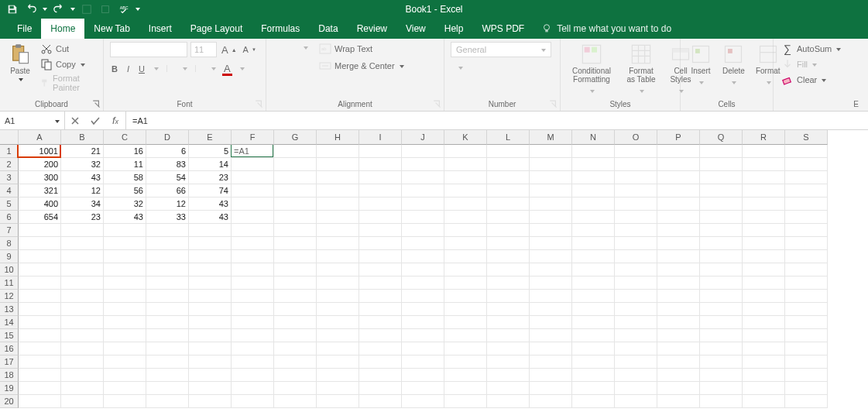 The height and width of the screenshot is (419, 868). Describe the element at coordinates (9, 191) in the screenshot. I see `row-header: 4` at that location.